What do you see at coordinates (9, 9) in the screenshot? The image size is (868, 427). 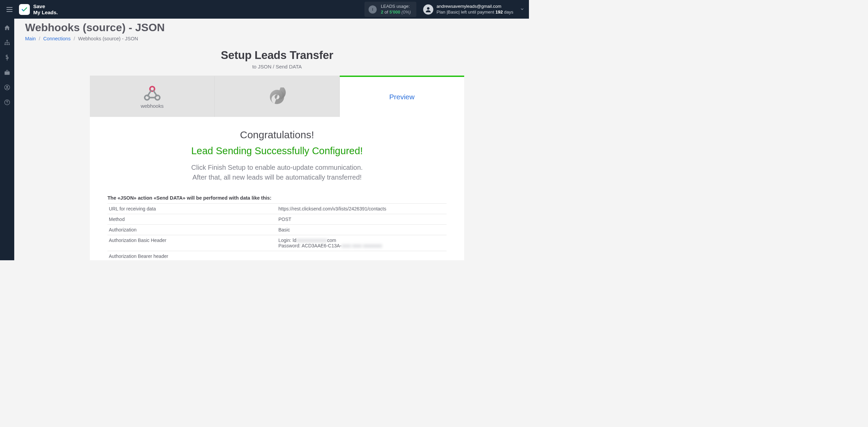 I see `hamburger-menu-button` at bounding box center [9, 9].